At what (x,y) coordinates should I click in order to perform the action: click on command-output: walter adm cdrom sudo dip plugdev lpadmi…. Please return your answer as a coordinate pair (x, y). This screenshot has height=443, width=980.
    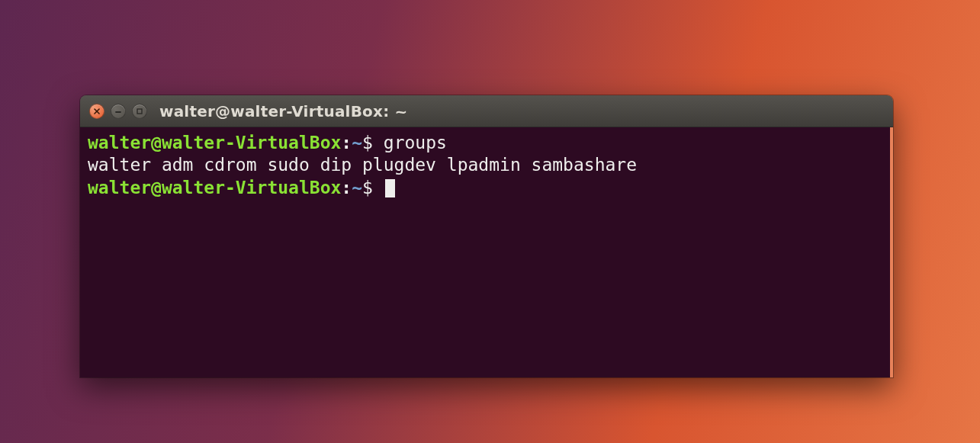
    Looking at the image, I should click on (362, 165).